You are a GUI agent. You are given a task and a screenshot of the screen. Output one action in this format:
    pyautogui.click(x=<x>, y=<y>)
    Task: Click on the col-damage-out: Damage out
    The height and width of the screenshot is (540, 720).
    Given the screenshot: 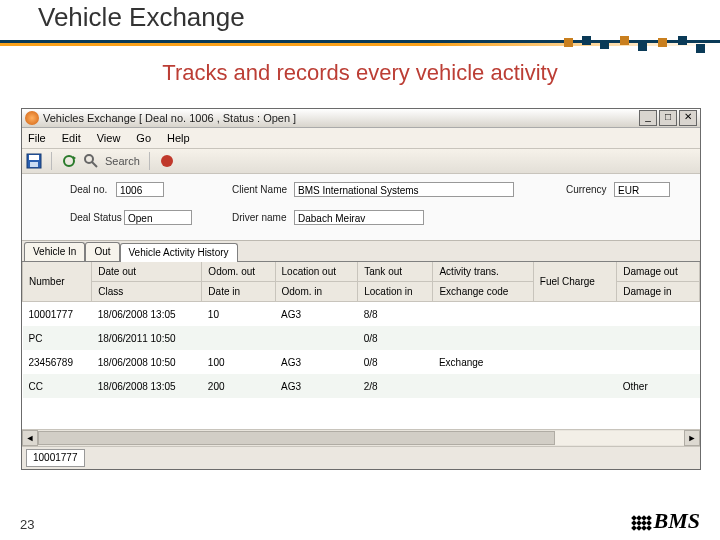 What is the action you would take?
    pyautogui.click(x=658, y=272)
    